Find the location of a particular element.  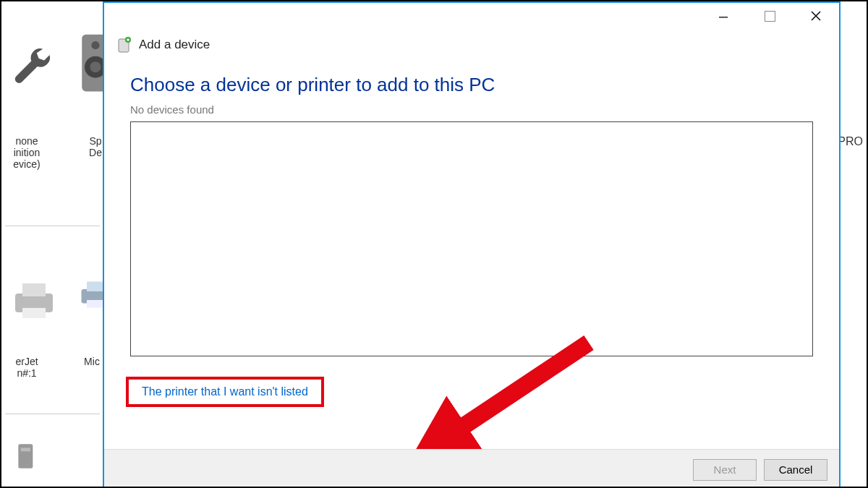

device-add-icon is located at coordinates (124, 45).